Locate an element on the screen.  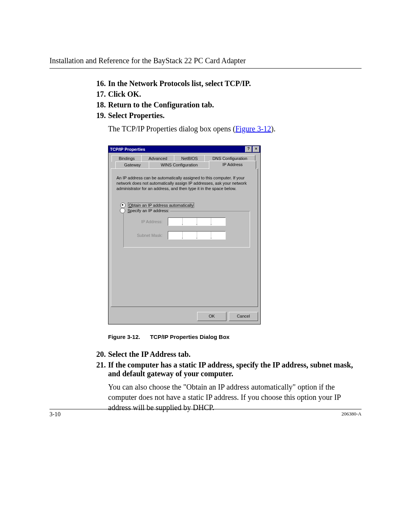
tcpip-dialog: TCP/IP Properties ? × Bindings Advanced … is located at coordinates (184, 235).